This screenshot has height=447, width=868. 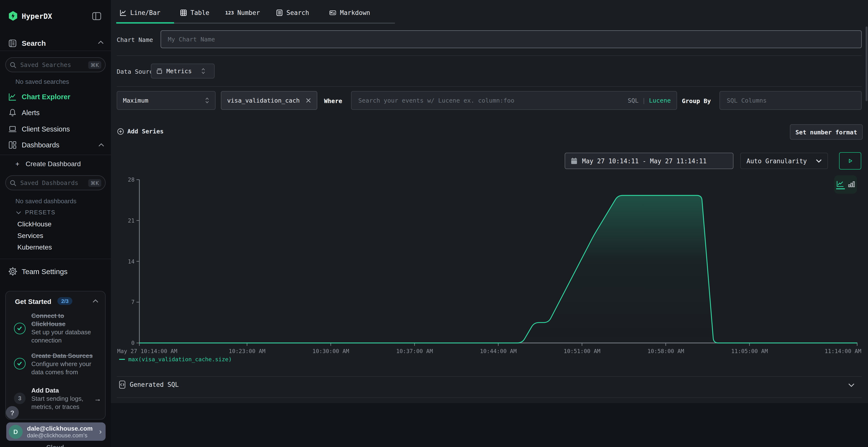 I want to click on tab-table: Table, so click(x=195, y=12).